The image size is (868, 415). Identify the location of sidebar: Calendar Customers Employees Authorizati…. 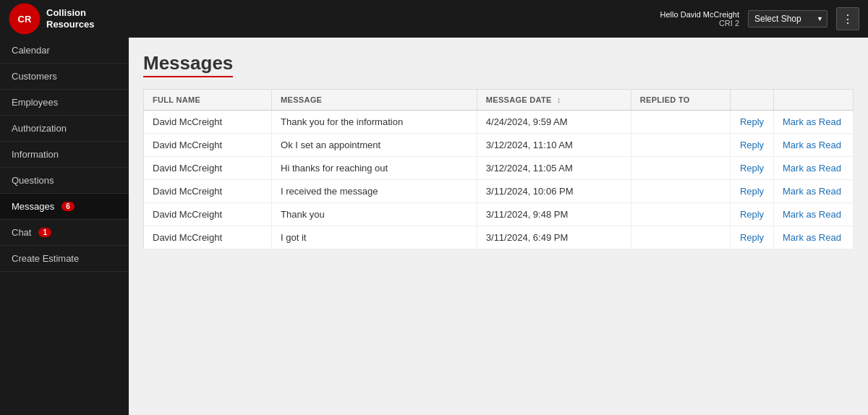
(64, 226).